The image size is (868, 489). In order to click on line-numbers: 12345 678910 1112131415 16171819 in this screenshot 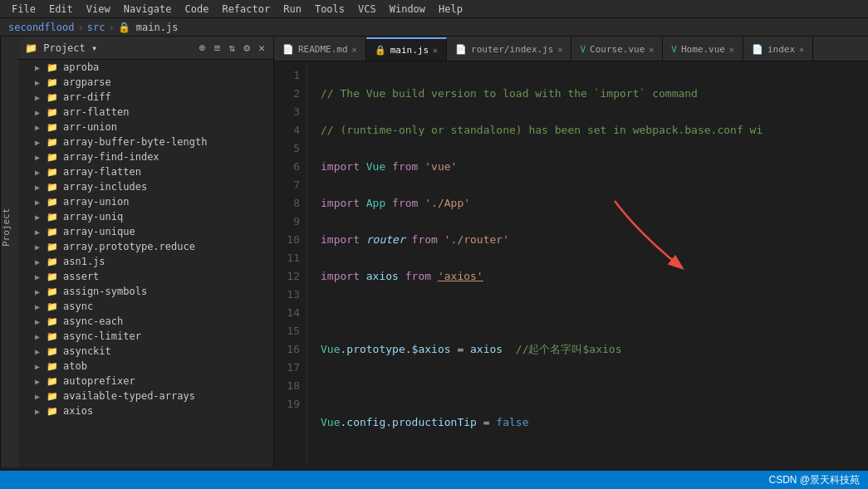, I will do `click(291, 264)`.